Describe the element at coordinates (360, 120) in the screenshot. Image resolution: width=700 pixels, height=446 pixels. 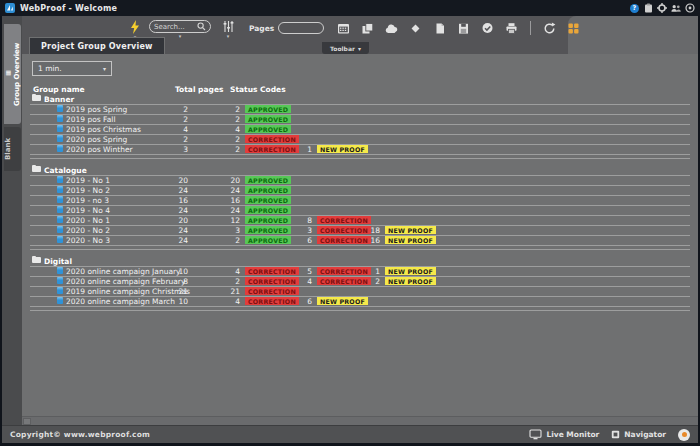
I see `project-row: 2019 pos Fall22APPROVED` at that location.